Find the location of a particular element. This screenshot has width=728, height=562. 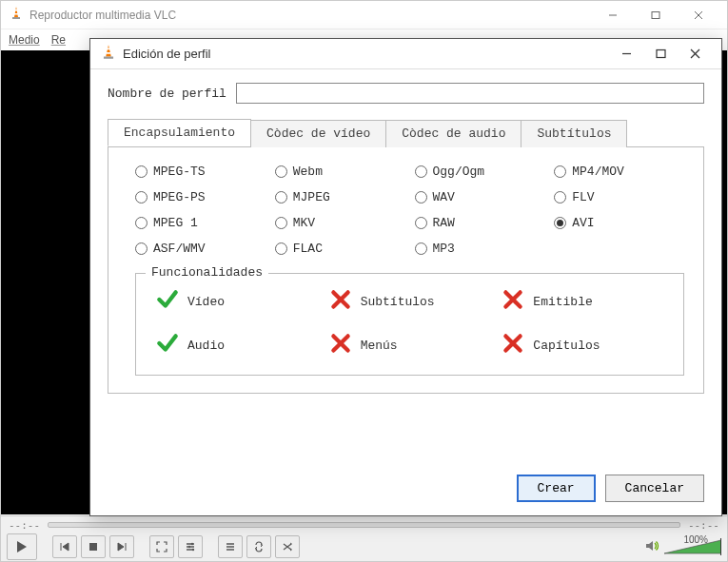

radio-wav: WAV is located at coordinates (480, 198).